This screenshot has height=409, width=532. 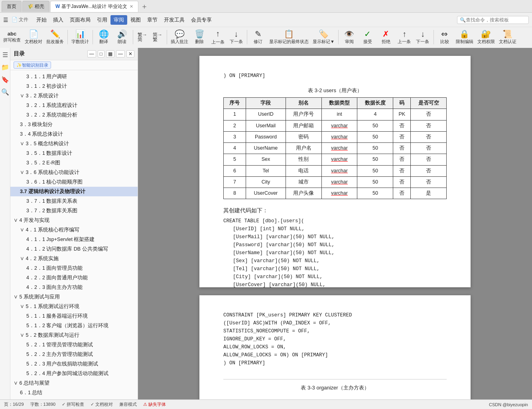 I want to click on toc-item-12: 3.7 逻辑结构设计及物理设计, so click(x=74, y=192).